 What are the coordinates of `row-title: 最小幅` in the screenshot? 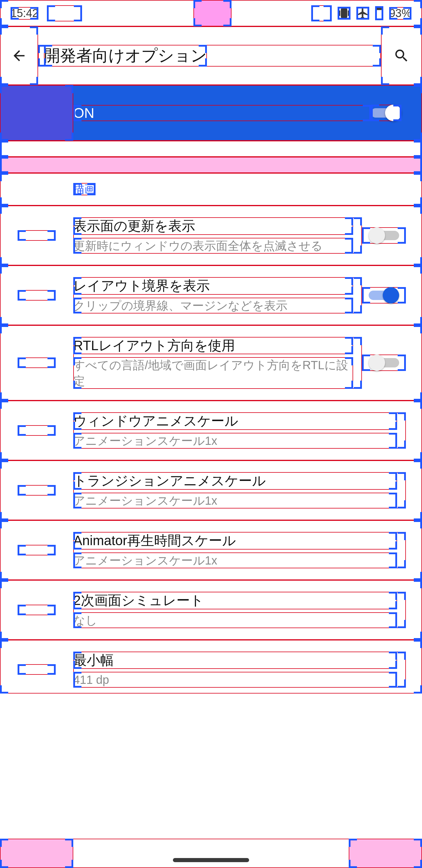 It's located at (235, 660).